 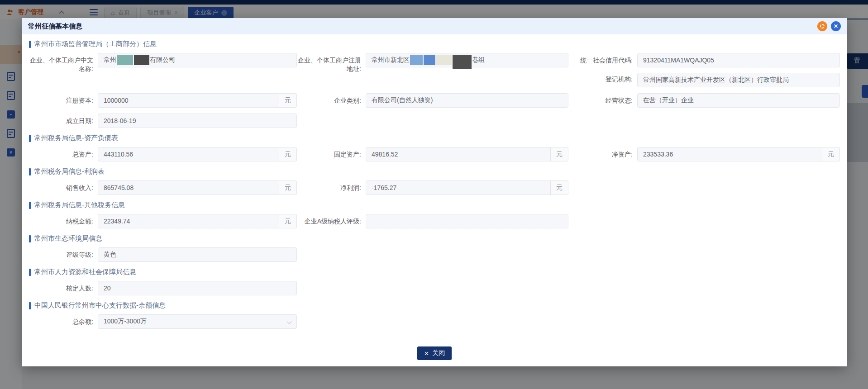 What do you see at coordinates (467, 60) in the screenshot?
I see `company-address-input: 常州市新北区 巷组` at bounding box center [467, 60].